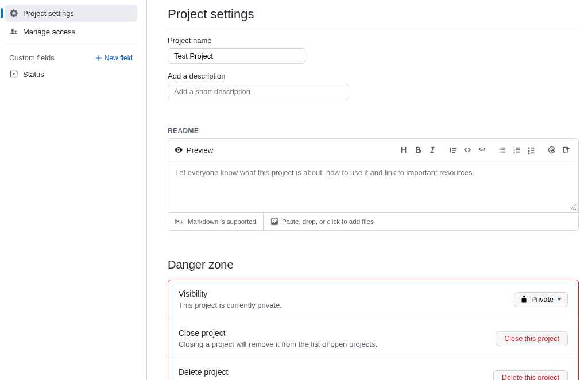  I want to click on sidebar-divider, so click(71, 45).